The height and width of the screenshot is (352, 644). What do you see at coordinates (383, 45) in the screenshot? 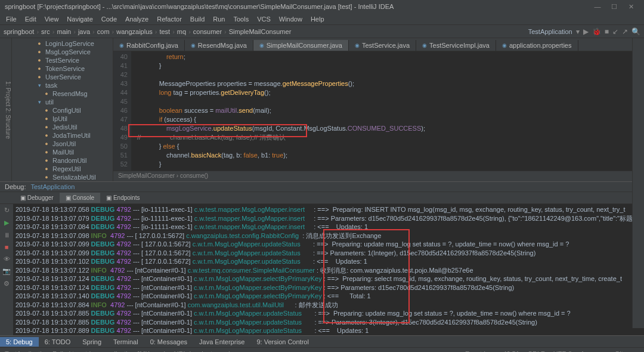
I see `editor-tab: ◉TestService.java` at bounding box center [383, 45].